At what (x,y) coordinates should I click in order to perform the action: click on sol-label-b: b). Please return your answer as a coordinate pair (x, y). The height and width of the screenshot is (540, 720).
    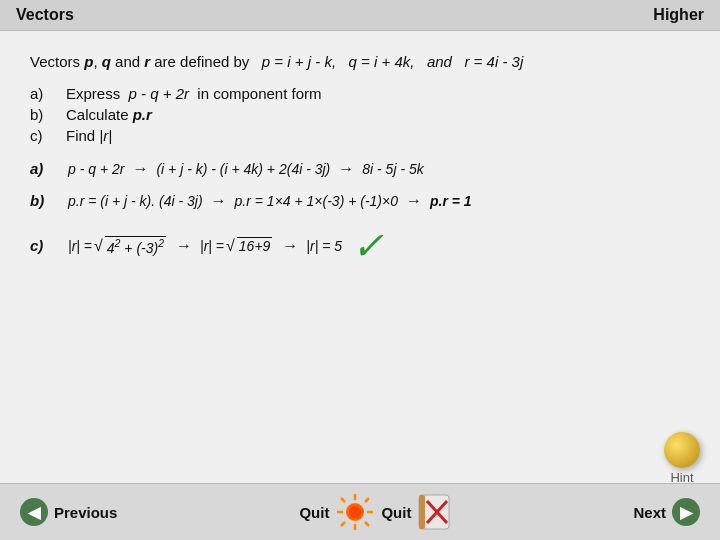
    Looking at the image, I should click on (45, 200).